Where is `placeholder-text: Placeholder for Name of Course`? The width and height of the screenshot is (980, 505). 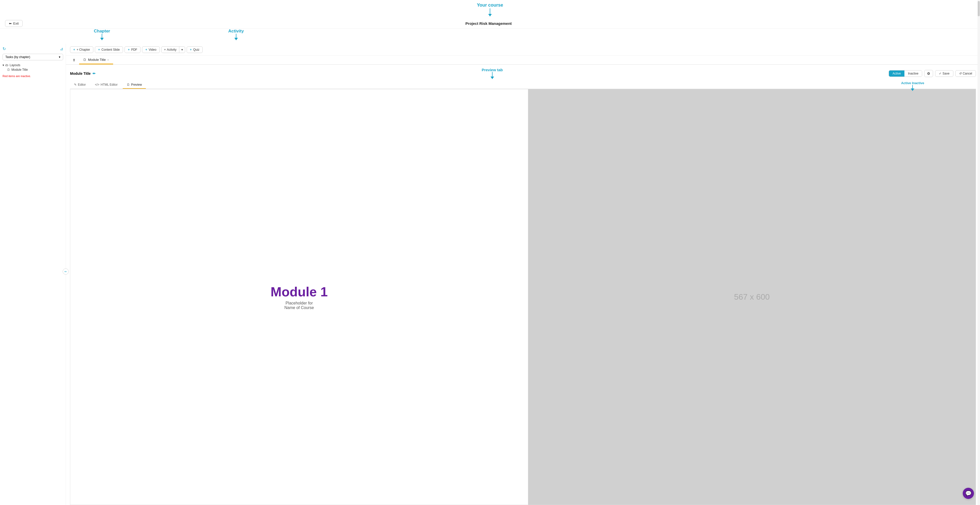
placeholder-text: Placeholder for Name of Course is located at coordinates (299, 305).